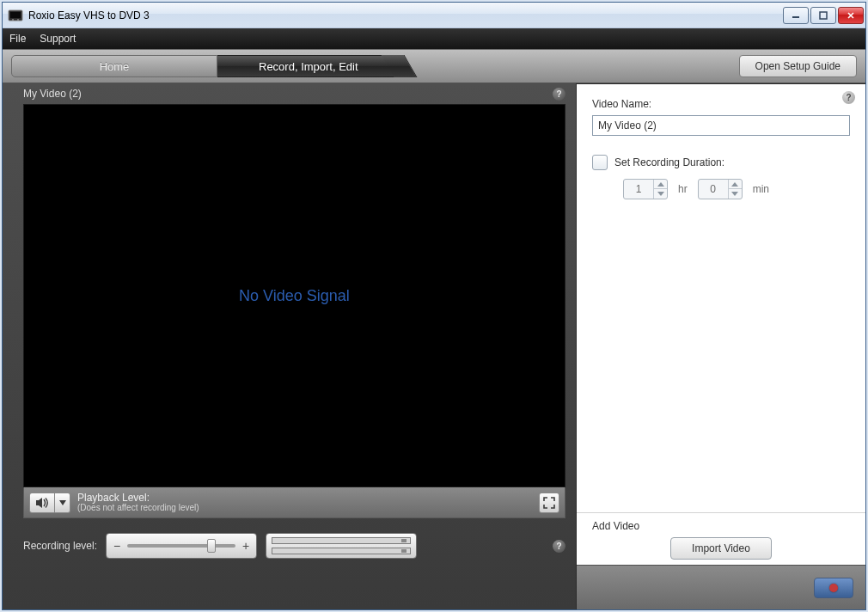 The image size is (868, 612). Describe the element at coordinates (645, 189) in the screenshot. I see `hours-spinner` at that location.